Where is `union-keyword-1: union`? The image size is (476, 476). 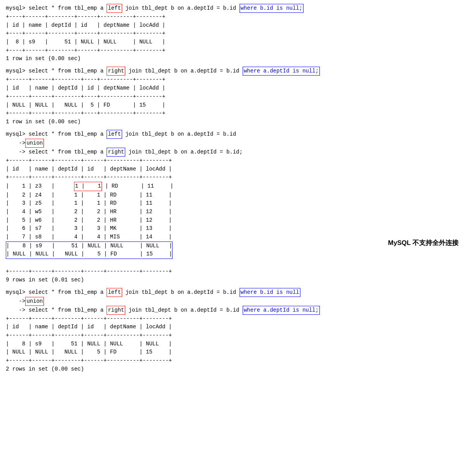
union-keyword-1: union is located at coordinates (34, 143).